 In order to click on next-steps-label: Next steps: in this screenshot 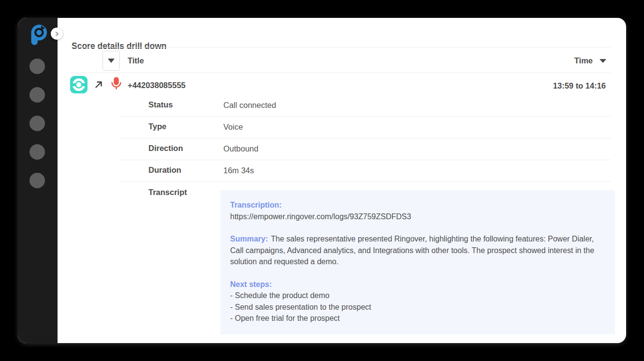, I will do `click(418, 285)`.